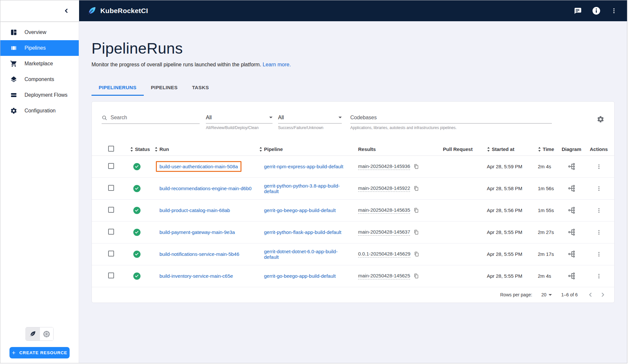  Describe the element at coordinates (40, 111) in the screenshot. I see `sidebar-item-label: Configuration` at that location.